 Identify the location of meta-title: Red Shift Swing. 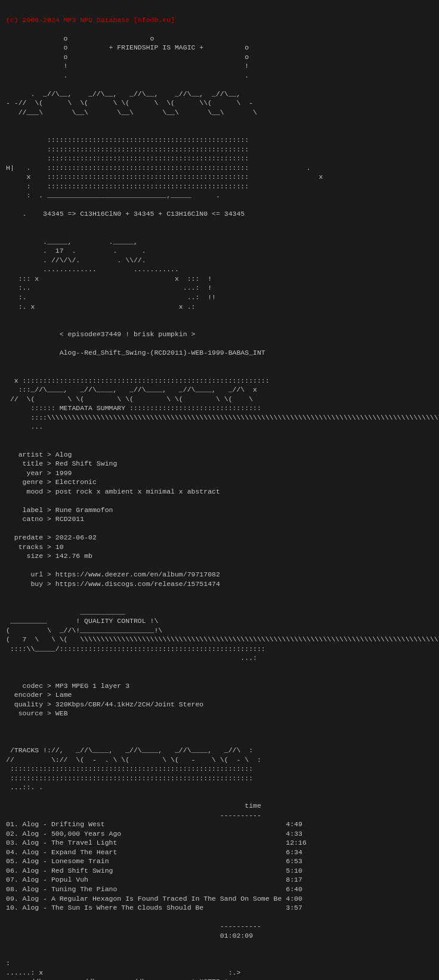
(86, 464).